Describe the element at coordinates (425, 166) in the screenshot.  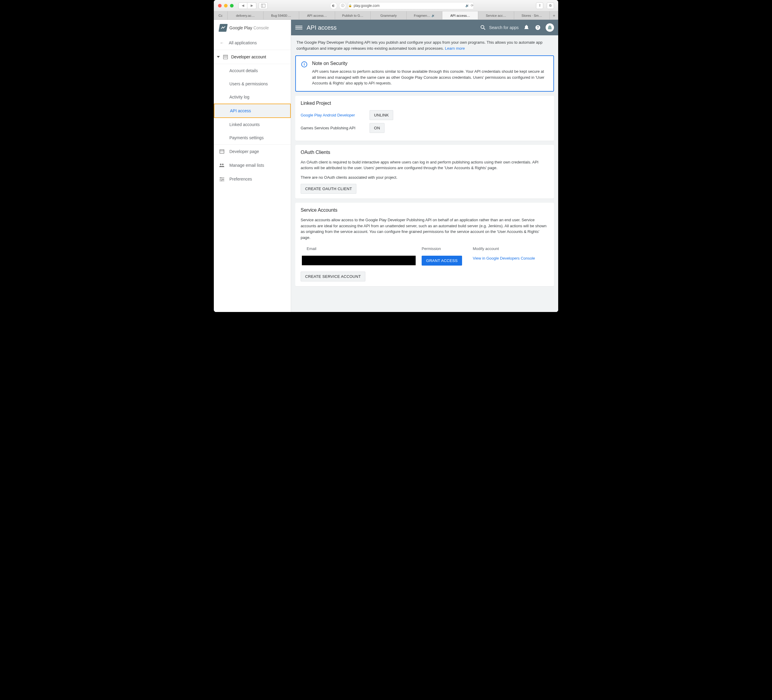
I see `main-area: API access Search for apps ?` at that location.